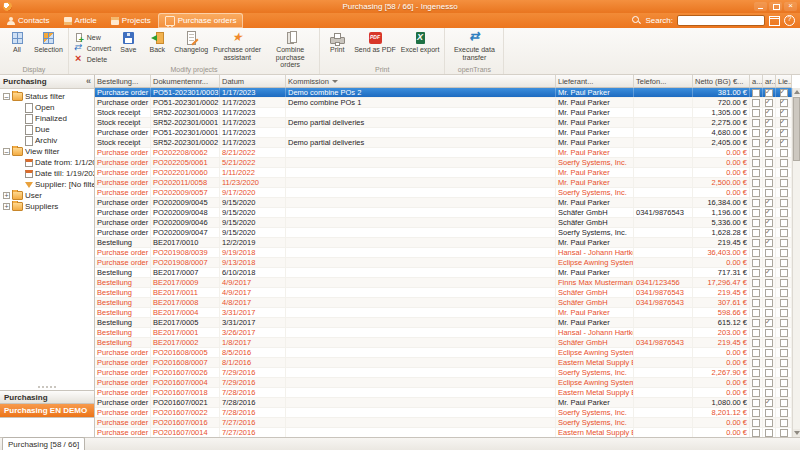  Describe the element at coordinates (784, 82) in the screenshot. I see `column-header-lie: Lie...` at that location.